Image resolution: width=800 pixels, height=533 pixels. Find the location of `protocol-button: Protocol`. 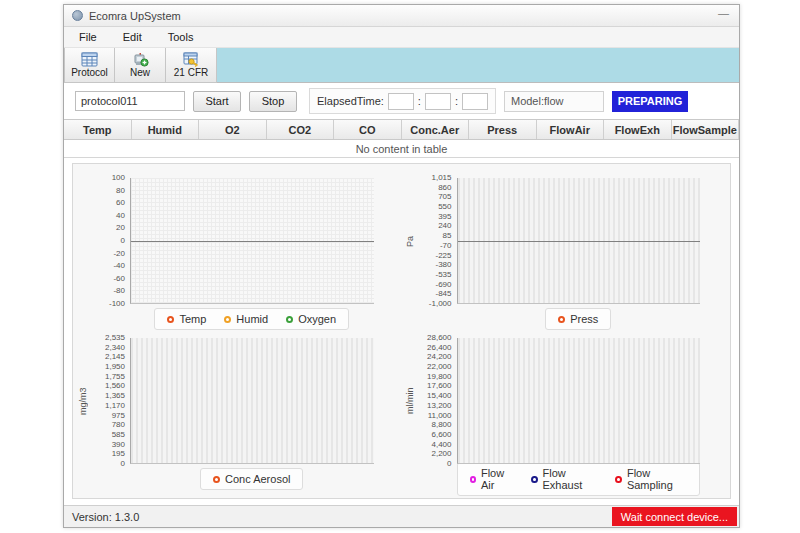

protocol-button: Protocol is located at coordinates (90, 66).